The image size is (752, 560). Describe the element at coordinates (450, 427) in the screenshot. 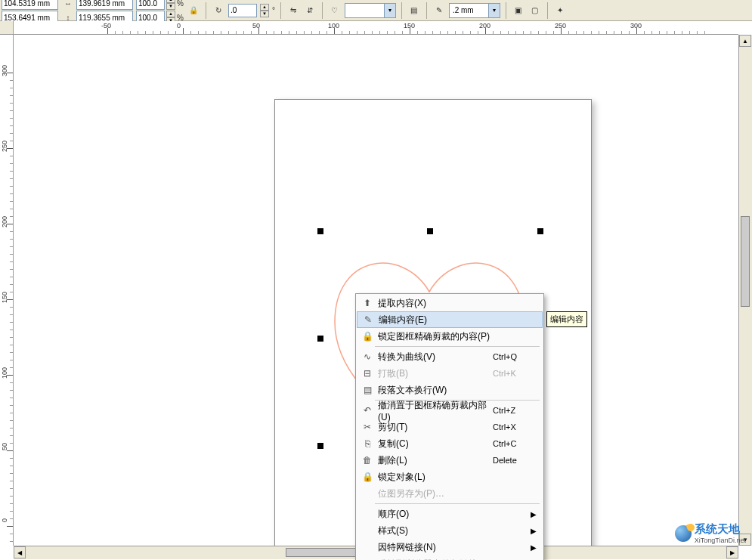

I see `menu-cut: ✂ 剪切(T) Ctrl+X` at that location.